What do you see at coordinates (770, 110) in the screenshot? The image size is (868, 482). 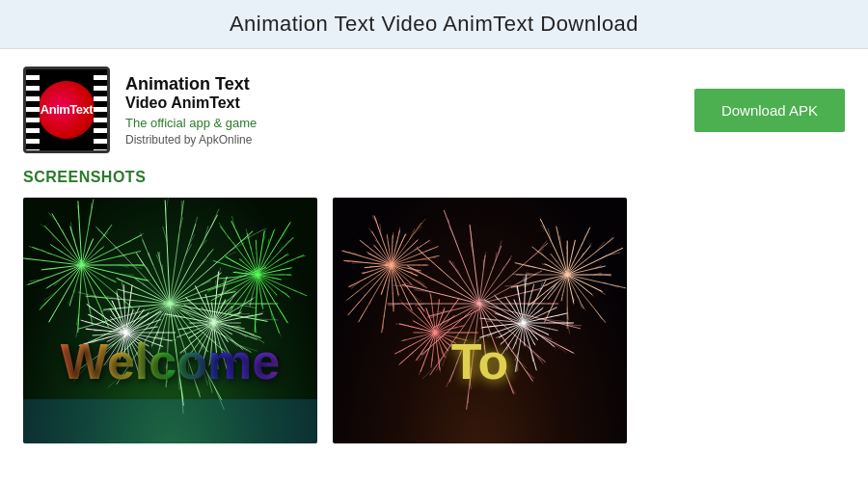 I see `download-apk-button: Download APK` at bounding box center [770, 110].